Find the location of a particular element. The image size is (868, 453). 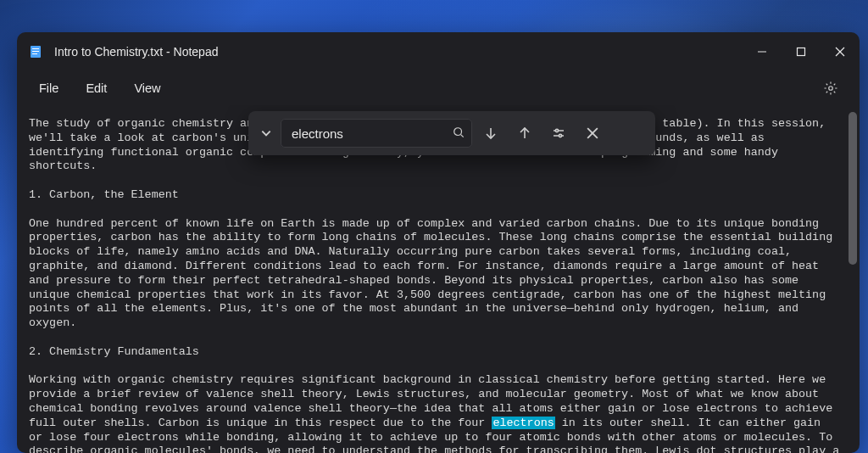

find-previous-button is located at coordinates (525, 133).